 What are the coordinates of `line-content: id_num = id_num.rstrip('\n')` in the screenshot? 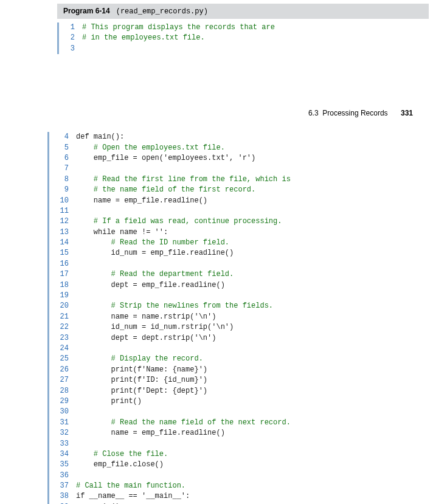 It's located at (154, 327).